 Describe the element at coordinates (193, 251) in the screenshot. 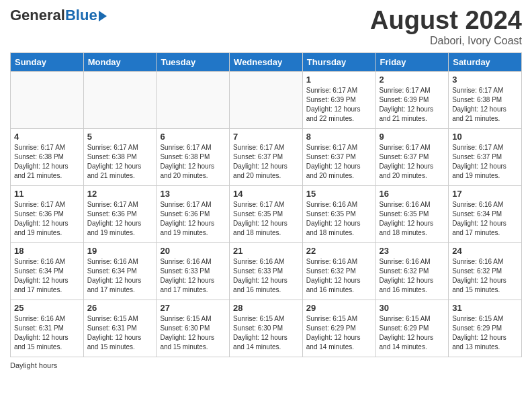

I see `day-number: 20` at that location.